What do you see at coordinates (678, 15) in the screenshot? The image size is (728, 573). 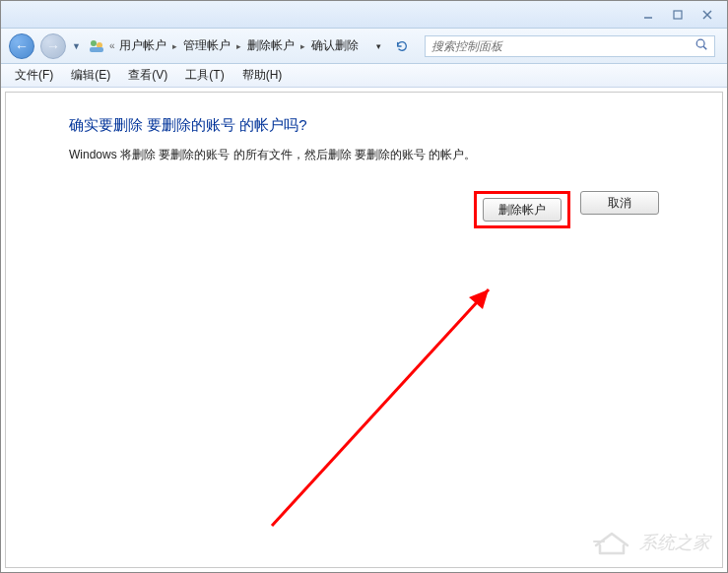 I see `maximize-button` at bounding box center [678, 15].